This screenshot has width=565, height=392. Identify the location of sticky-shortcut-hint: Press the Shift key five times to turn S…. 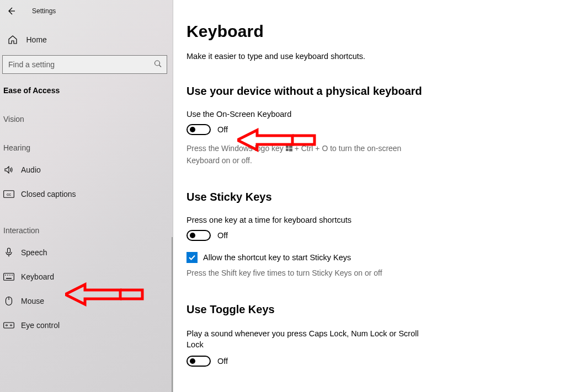
(308, 273).